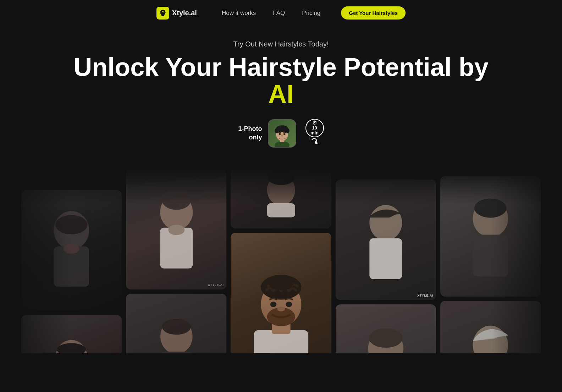  Describe the element at coordinates (281, 301) in the screenshot. I see `person-silhouette-main` at that location.